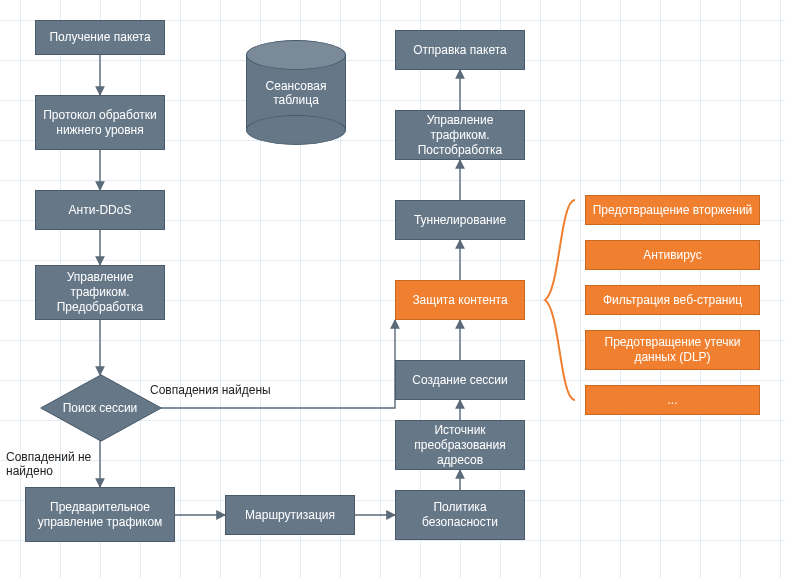  Describe the element at coordinates (100, 408) in the screenshot. I see `node-session-search: Поиск сессии` at that location.